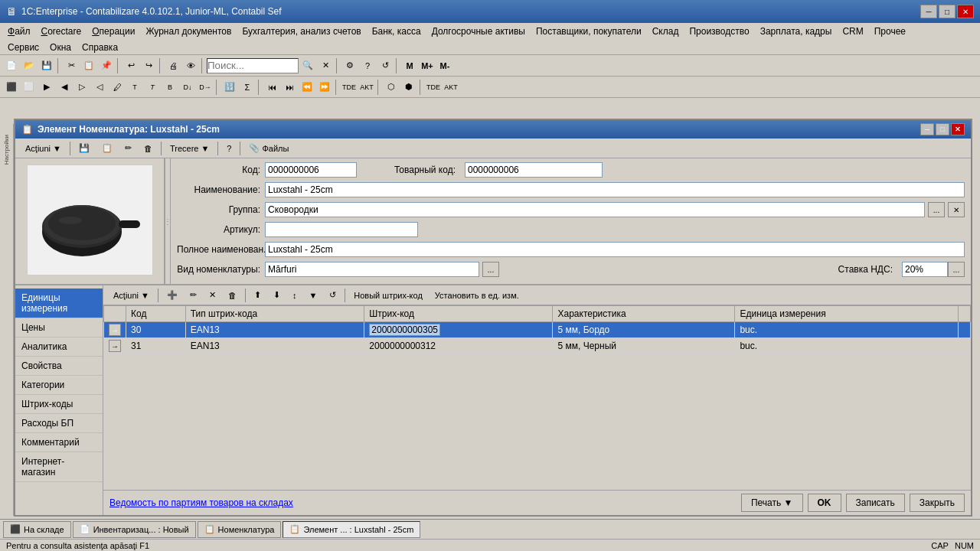 The height and width of the screenshot is (551, 980). What do you see at coordinates (491, 269) in the screenshot?
I see `vid-dots-btn: ...` at bounding box center [491, 269].